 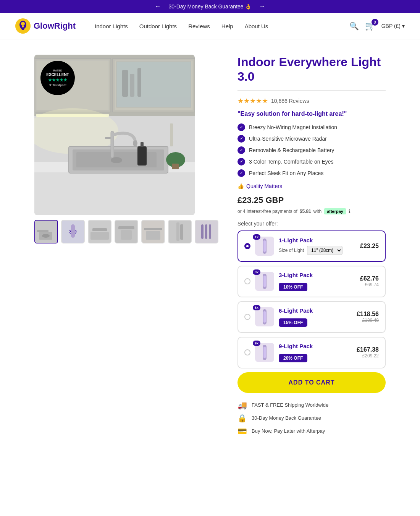 I want to click on nav-outdoor-lights: Outdoor Lights, so click(x=158, y=26).